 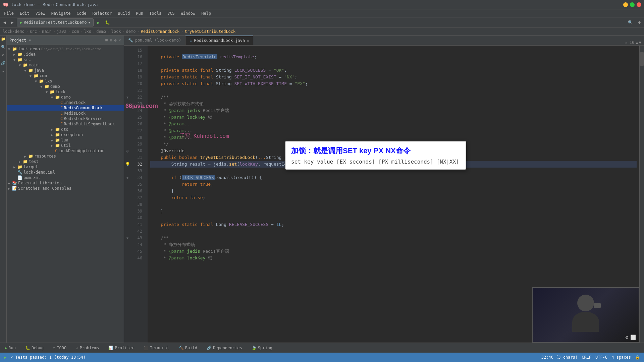 What do you see at coordinates (65, 54) in the screenshot?
I see `tree-item-idea: ▶ 📁 .idea` at bounding box center [65, 54].